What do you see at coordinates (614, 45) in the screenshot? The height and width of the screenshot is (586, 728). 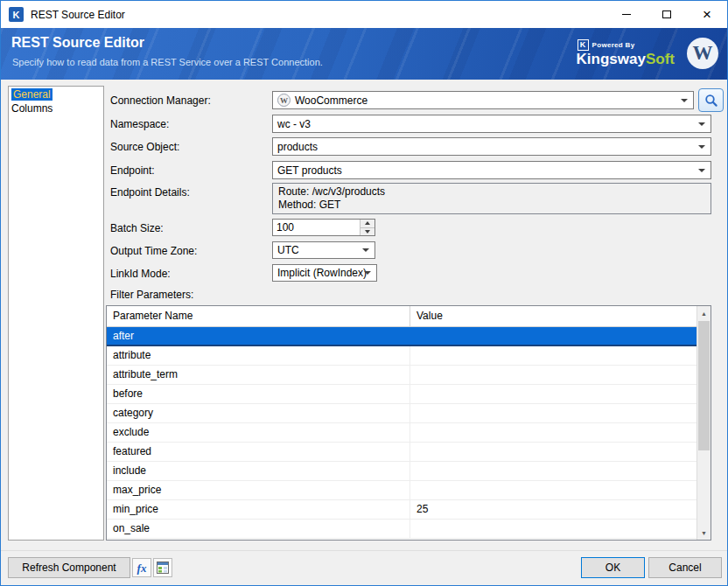 I see `powered-by-label: Powered By` at bounding box center [614, 45].